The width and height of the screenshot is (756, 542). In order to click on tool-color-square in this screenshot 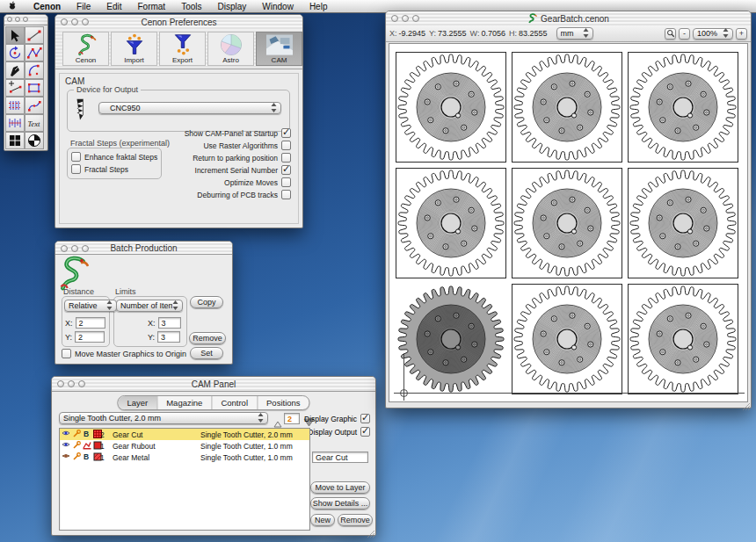, I will do `click(15, 141)`.